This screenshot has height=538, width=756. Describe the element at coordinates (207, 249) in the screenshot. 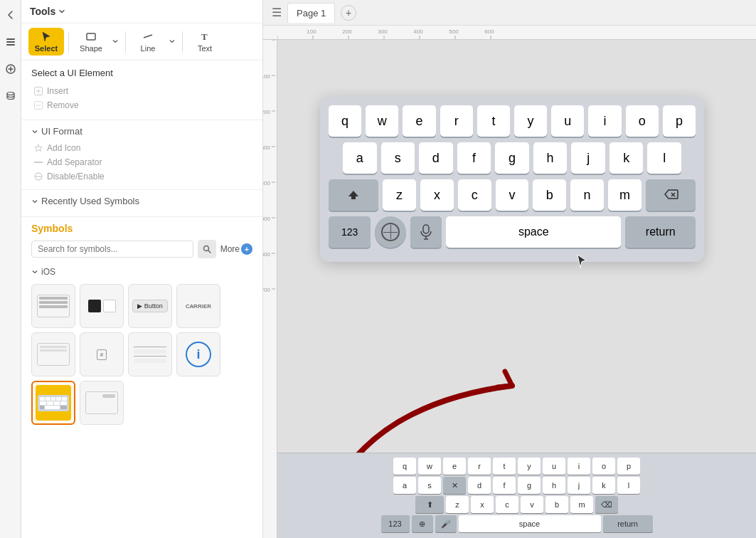

I see `symbols-search-button` at that location.